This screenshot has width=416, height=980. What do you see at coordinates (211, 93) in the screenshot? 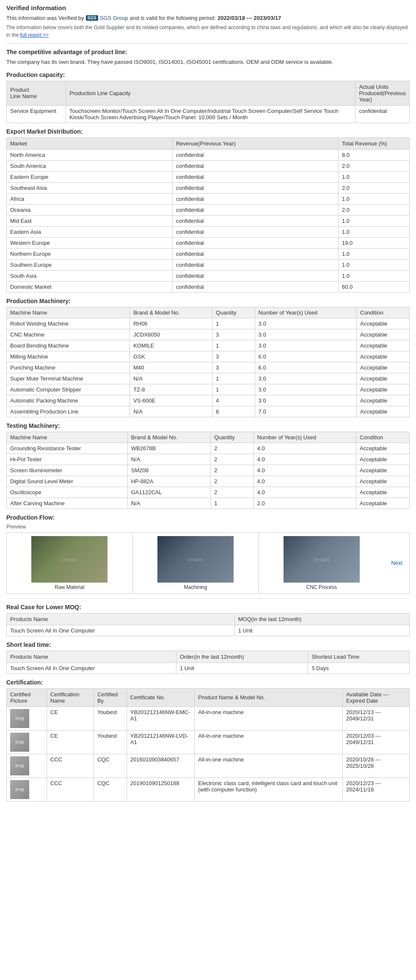
I see `capacity-header-1: Production Line Capacity` at bounding box center [211, 93].